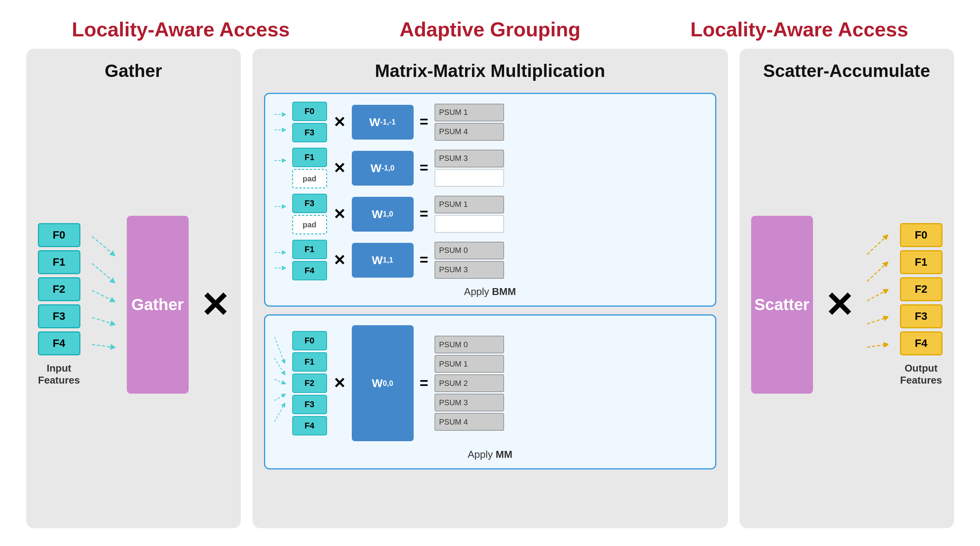 Image resolution: width=980 pixels, height=546 pixels. Describe the element at coordinates (490, 455) in the screenshot. I see `mm-label: Apply MM` at that location.